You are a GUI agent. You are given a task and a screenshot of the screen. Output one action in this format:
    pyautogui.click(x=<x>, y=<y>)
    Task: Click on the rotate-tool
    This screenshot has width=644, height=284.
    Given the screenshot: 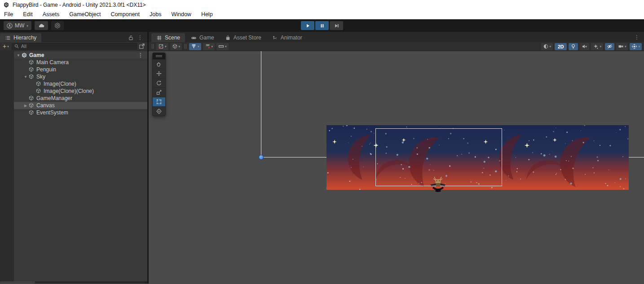 What is the action you would take?
    pyautogui.click(x=159, y=83)
    